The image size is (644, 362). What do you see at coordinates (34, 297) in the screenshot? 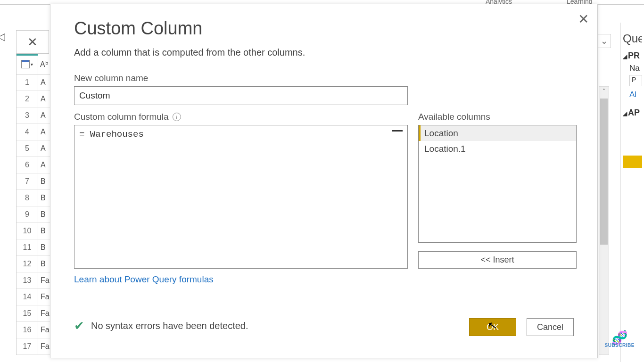
I see `table-row: 14Fa` at bounding box center [34, 297].